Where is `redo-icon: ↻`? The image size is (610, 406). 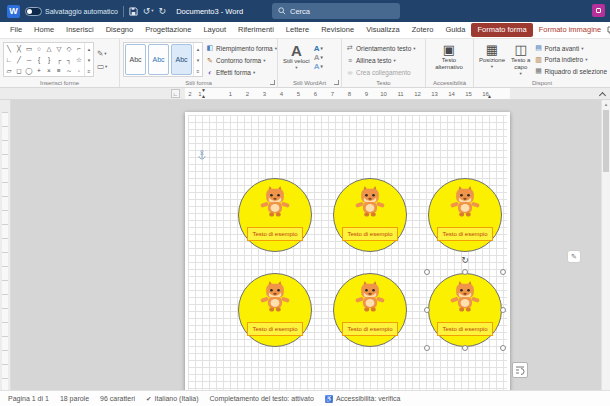
redo-icon: ↻ is located at coordinates (163, 12).